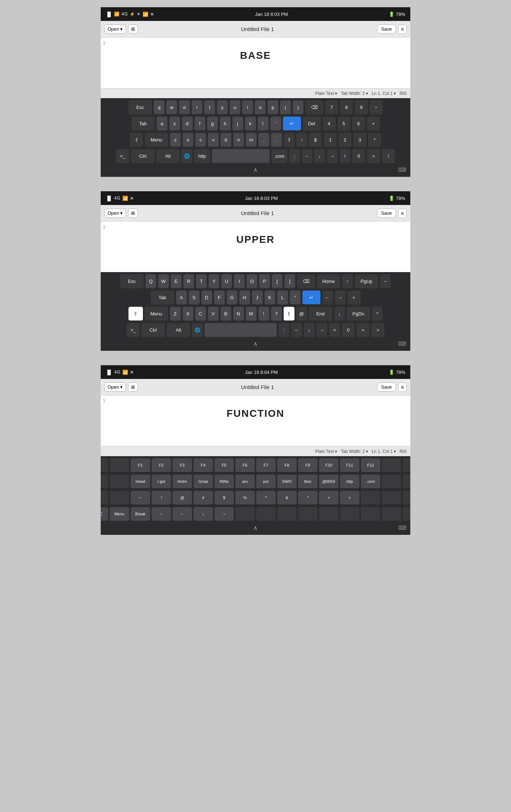 The image size is (511, 812). What do you see at coordinates (153, 330) in the screenshot?
I see `key-ctrl-u: Ctrl` at bounding box center [153, 330].